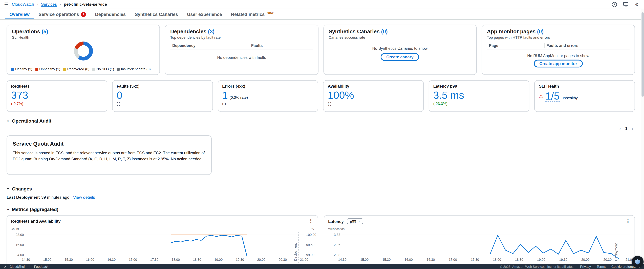  What do you see at coordinates (316, 129) in the screenshot?
I see `audit-pagination: ‹ 1 ›` at bounding box center [316, 129].